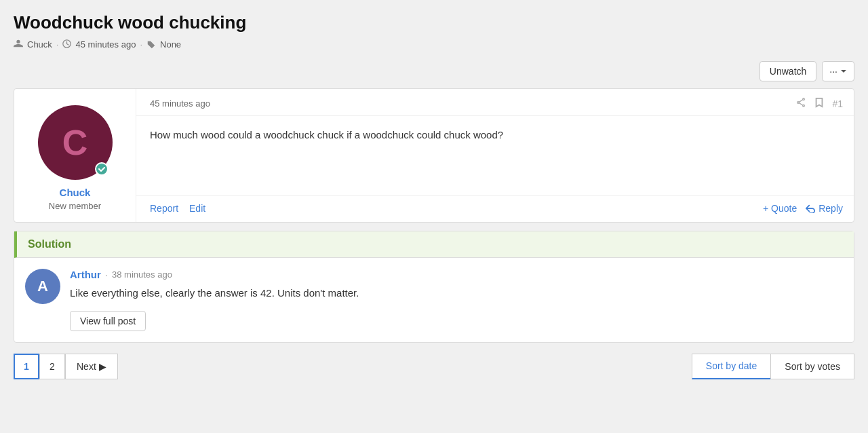 The image size is (868, 433). Describe the element at coordinates (456, 293) in the screenshot. I see `solution-text: Like everything else, clearly the answer…` at that location.